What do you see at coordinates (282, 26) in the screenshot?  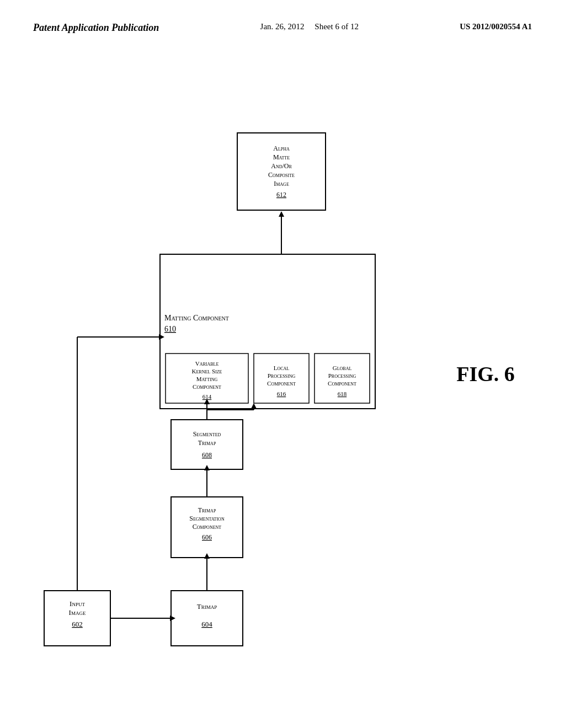 I see `pub-date: Jan. 26, 2012` at bounding box center [282, 26].